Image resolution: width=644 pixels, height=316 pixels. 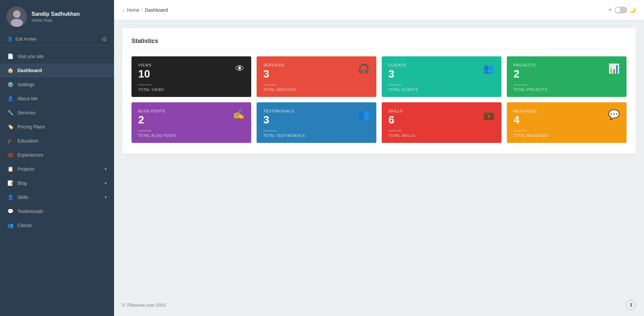 What do you see at coordinates (396, 120) in the screenshot?
I see `tile-number: 6` at bounding box center [396, 120].